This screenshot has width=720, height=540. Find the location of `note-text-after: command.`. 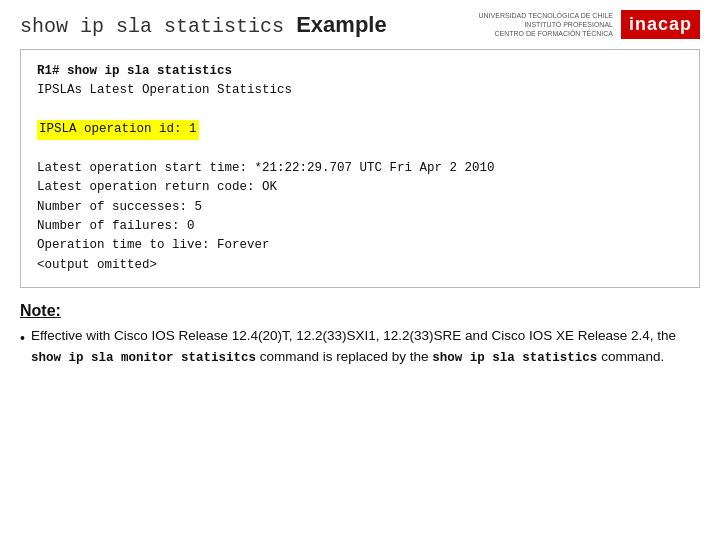

note-text-after: command. is located at coordinates (632, 356).